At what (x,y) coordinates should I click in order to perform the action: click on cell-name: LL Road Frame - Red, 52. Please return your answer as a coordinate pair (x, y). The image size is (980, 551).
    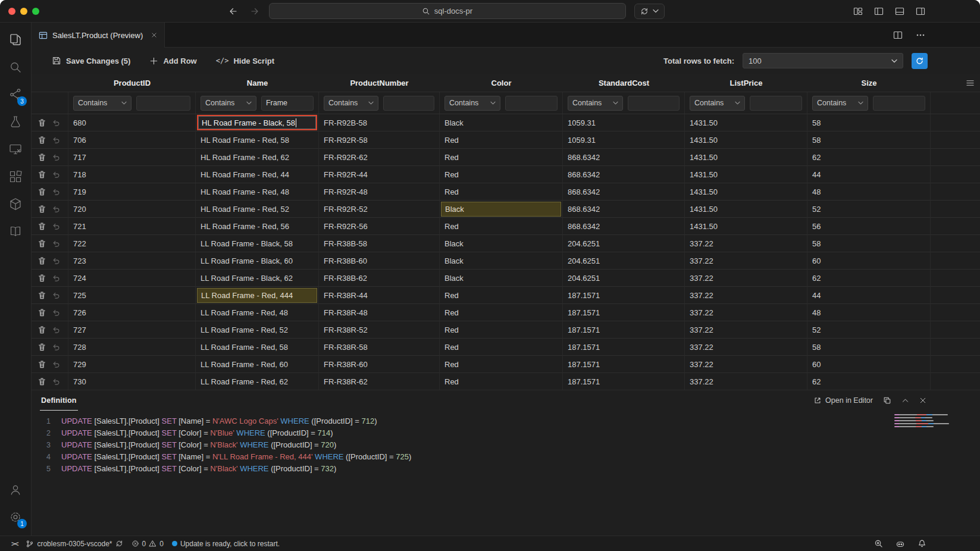
    Looking at the image, I should click on (257, 330).